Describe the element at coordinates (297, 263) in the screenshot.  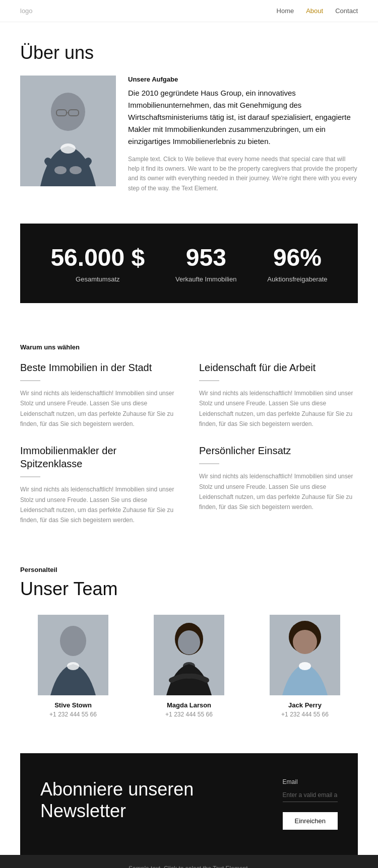
I see `stat-rate: 96% Auktionsfreigaberate` at that location.